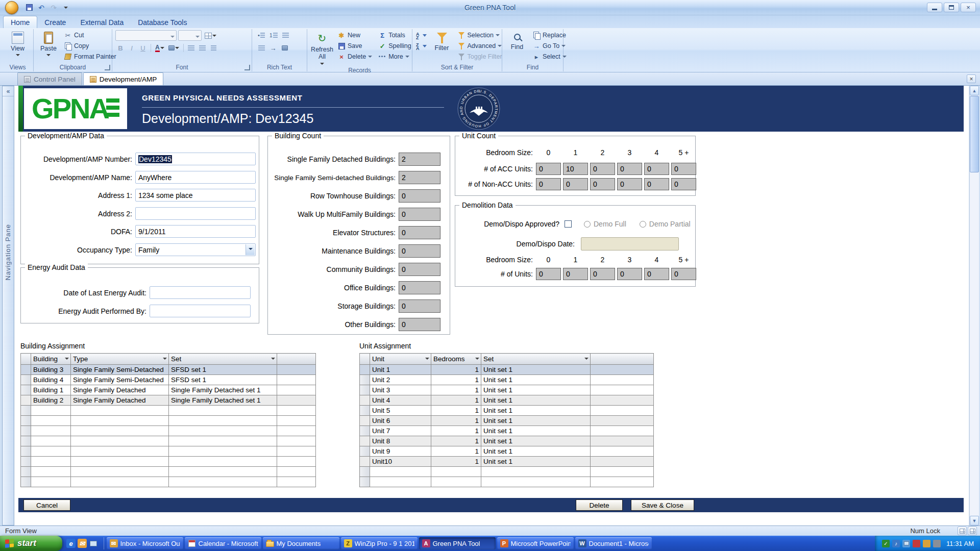 The image size is (980, 551). I want to click on demo-units-1-field: 0, so click(576, 274).